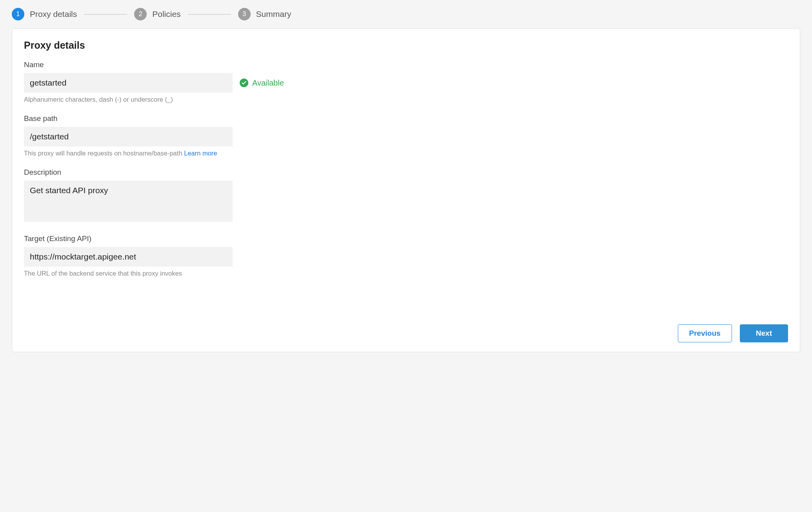 This screenshot has width=812, height=512. Describe the element at coordinates (262, 83) in the screenshot. I see `availability-indicator: Available` at that location.